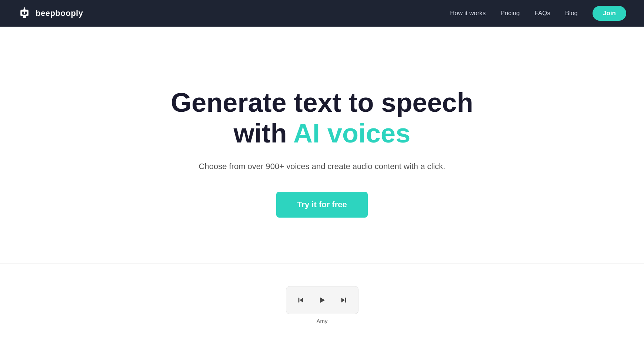 This screenshot has width=644, height=356. I want to click on skip-back-icon, so click(301, 300).